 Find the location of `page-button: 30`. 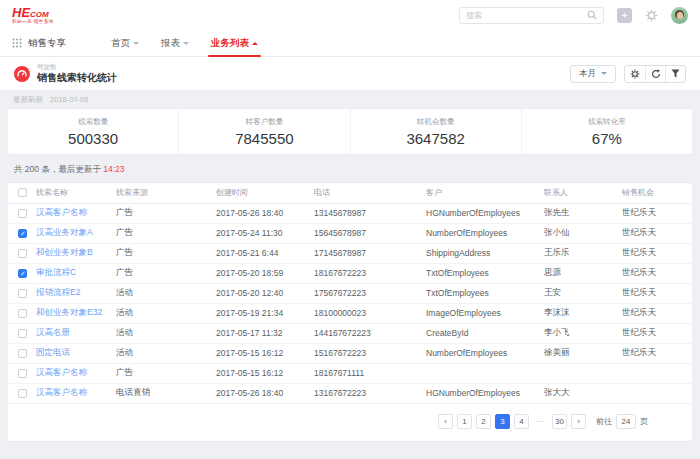

page-button: 30 is located at coordinates (560, 422).